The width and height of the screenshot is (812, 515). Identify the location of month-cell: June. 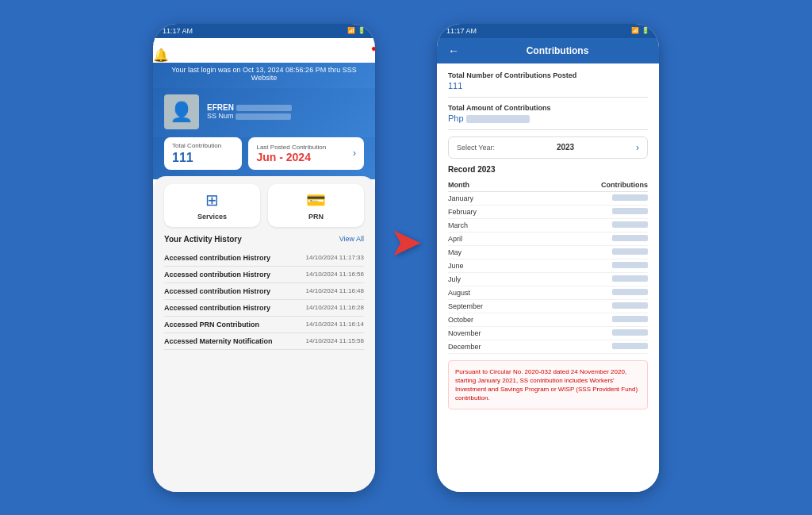
(491, 265).